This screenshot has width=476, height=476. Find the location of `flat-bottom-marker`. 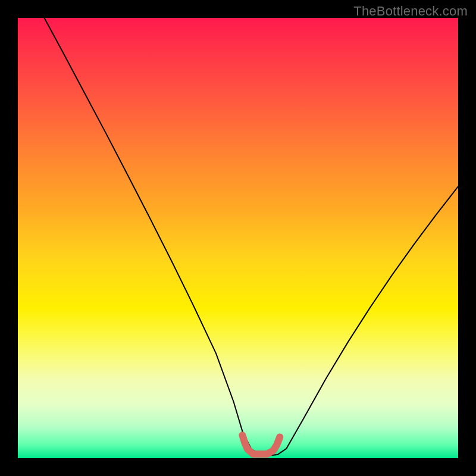

flat-bottom-marker is located at coordinates (261, 445).